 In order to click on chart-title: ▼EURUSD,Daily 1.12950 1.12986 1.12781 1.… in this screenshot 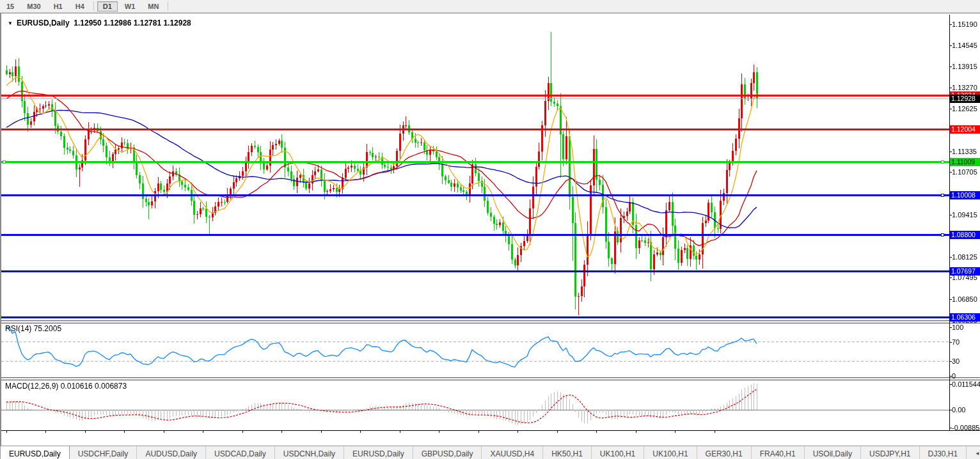, I will do `click(100, 23)`.